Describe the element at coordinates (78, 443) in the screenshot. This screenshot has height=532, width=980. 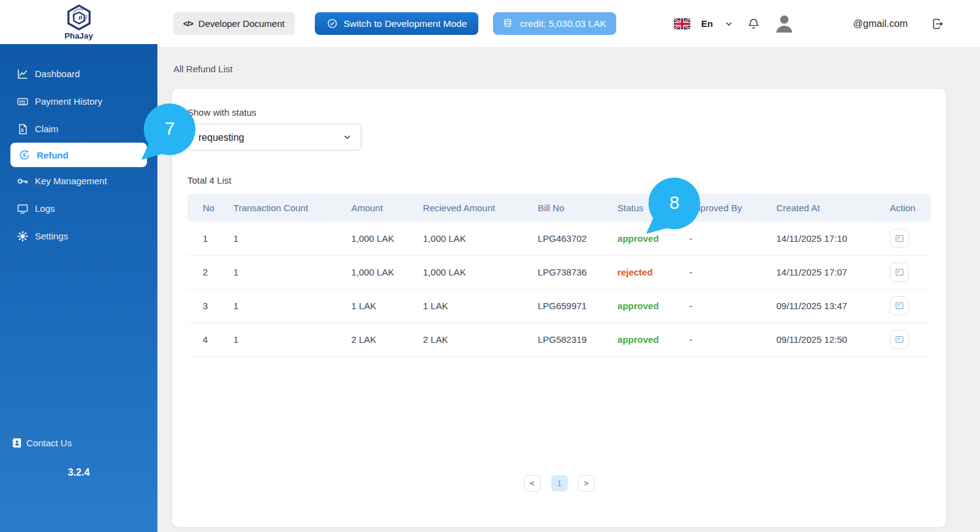
I see `sidebar-item-contact-us: Contact Us` at that location.